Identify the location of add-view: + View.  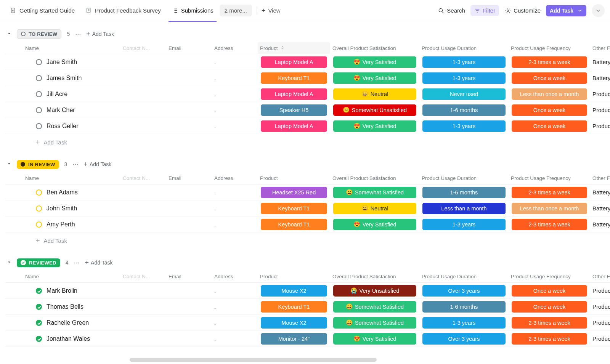
(271, 11).